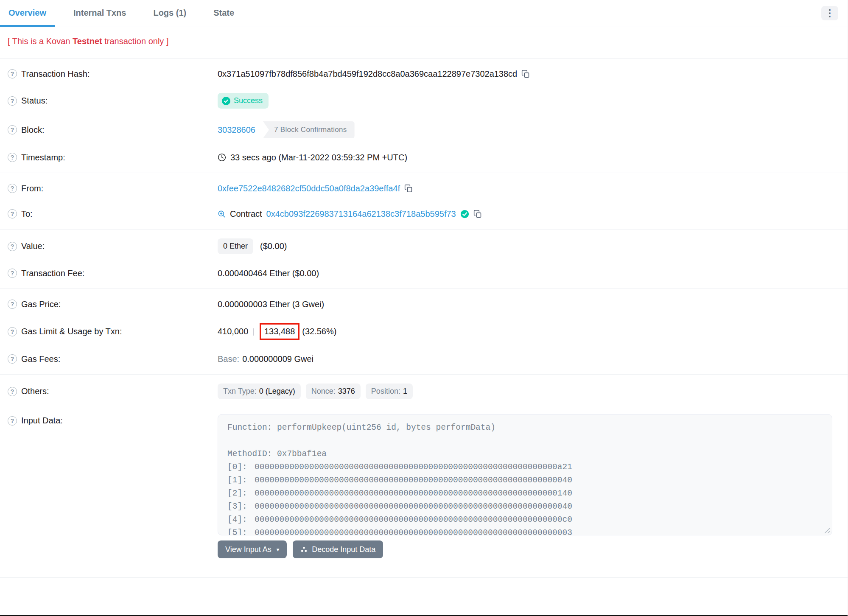 This screenshot has width=848, height=616. What do you see at coordinates (525, 531) in the screenshot?
I see `input-word-row: [5]:000000000000000000000000000000000000…` at bounding box center [525, 531].